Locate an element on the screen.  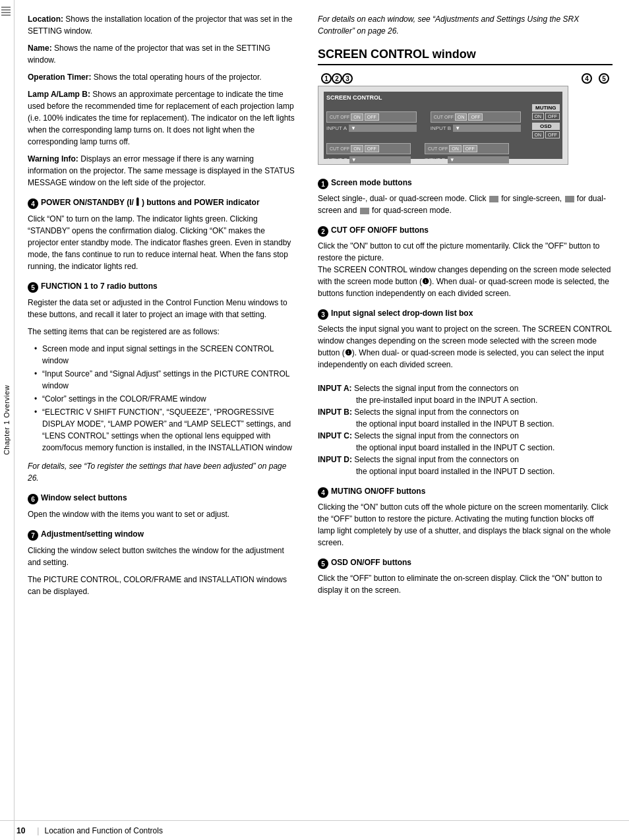
circle-num-r1: 1 is located at coordinates (323, 184).